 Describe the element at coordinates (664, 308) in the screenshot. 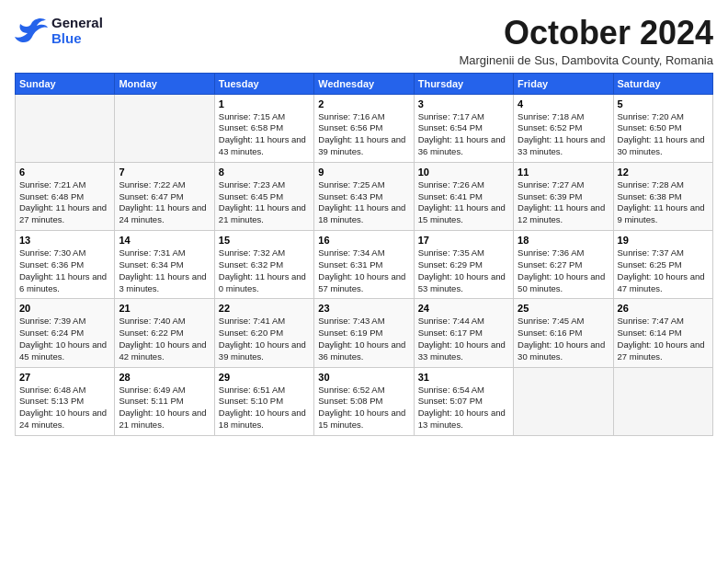

I see `day-number: 26` at that location.